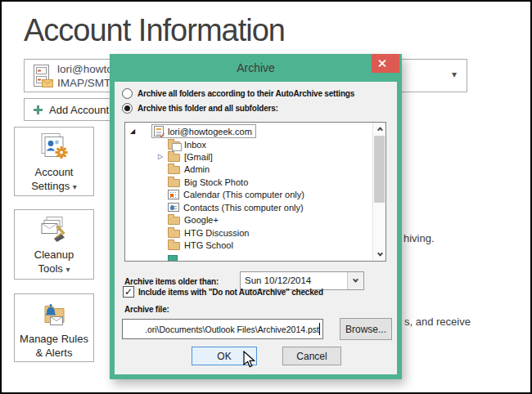 This screenshot has width=532, height=394. I want to click on tree-item-label: Calendar (This computer only), so click(244, 195).